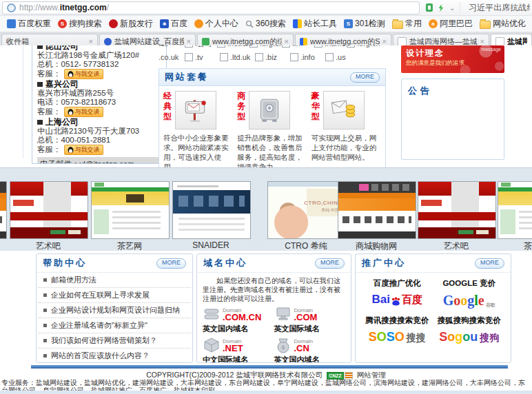 Image resolution: width=532 pixels, height=394 pixels. I want to click on design-concept-banner: 设计理念 您的满意是我们的追求 message, so click(453, 59).